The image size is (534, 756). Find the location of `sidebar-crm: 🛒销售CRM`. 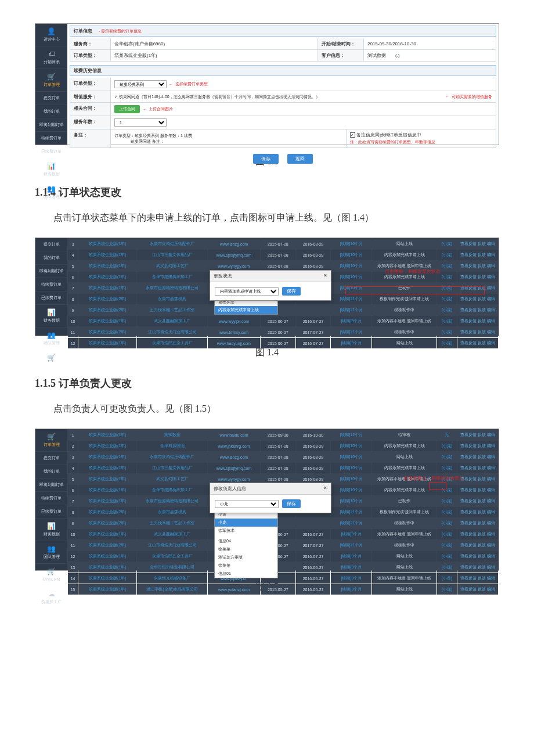

sidebar-crm: 🛒销售CRM is located at coordinates (51, 575).